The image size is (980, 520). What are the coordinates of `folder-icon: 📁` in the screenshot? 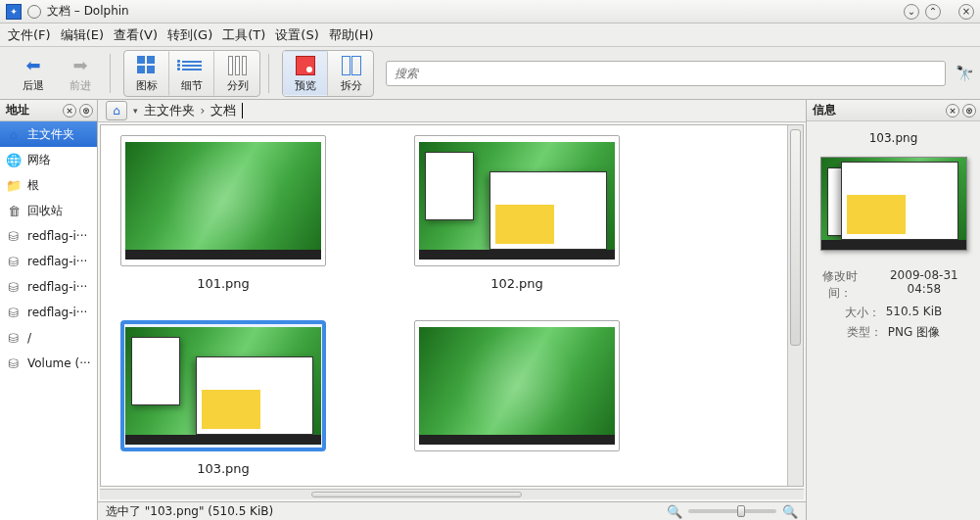 It's located at (14, 185).